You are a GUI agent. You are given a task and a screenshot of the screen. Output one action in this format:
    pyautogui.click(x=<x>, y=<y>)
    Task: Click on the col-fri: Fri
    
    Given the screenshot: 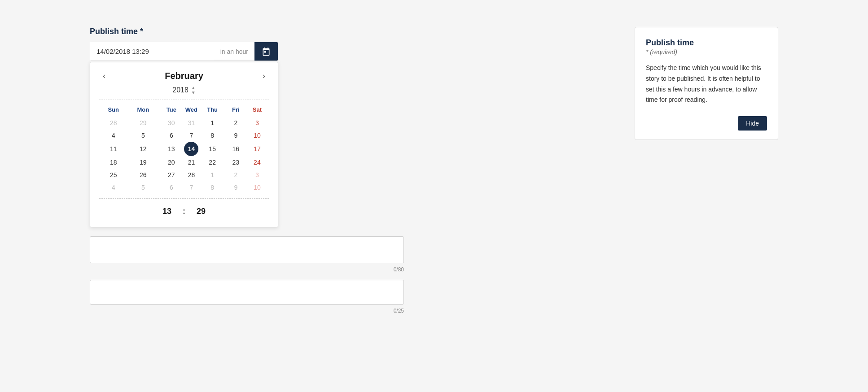 What is the action you would take?
    pyautogui.click(x=236, y=110)
    